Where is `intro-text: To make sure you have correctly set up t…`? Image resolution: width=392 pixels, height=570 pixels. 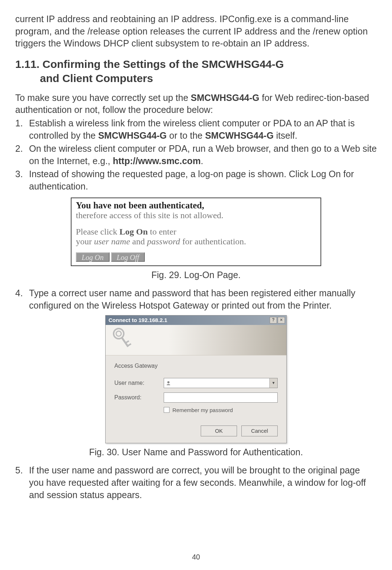 intro-text: To make sure you have correctly set up t… is located at coordinates (196, 104).